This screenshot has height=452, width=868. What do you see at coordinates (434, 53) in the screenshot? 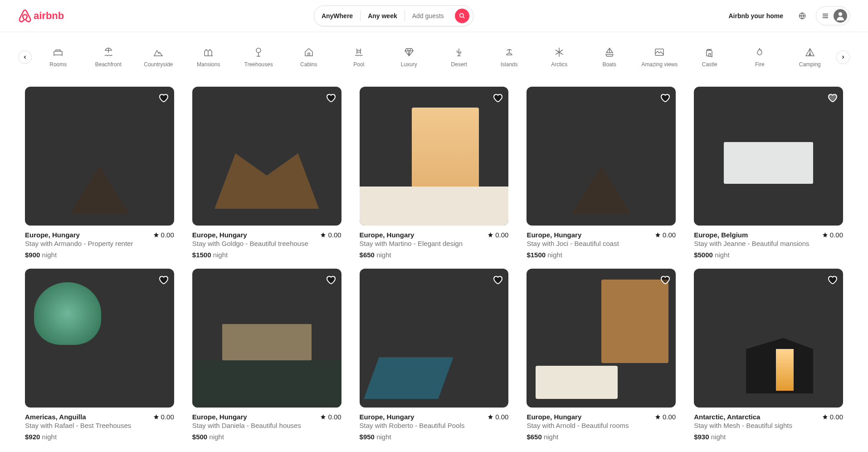
I see `category-row: RoomsBeachfrontCountrysideMansionsTreeho…` at bounding box center [434, 53].